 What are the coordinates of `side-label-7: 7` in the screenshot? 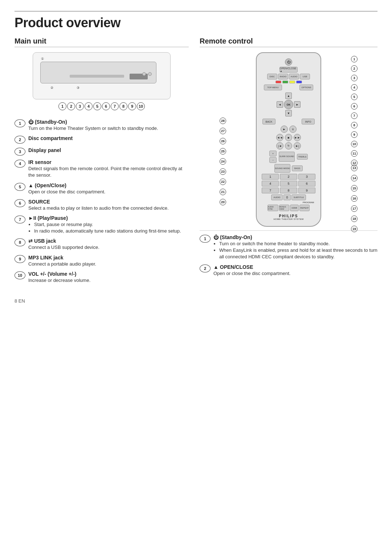 It's located at (354, 116).